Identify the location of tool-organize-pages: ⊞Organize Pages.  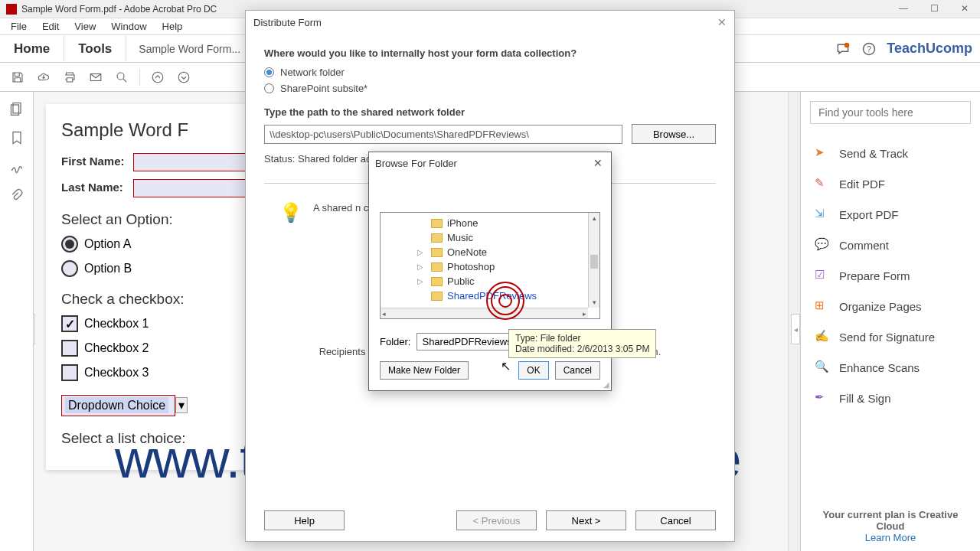
(890, 306).